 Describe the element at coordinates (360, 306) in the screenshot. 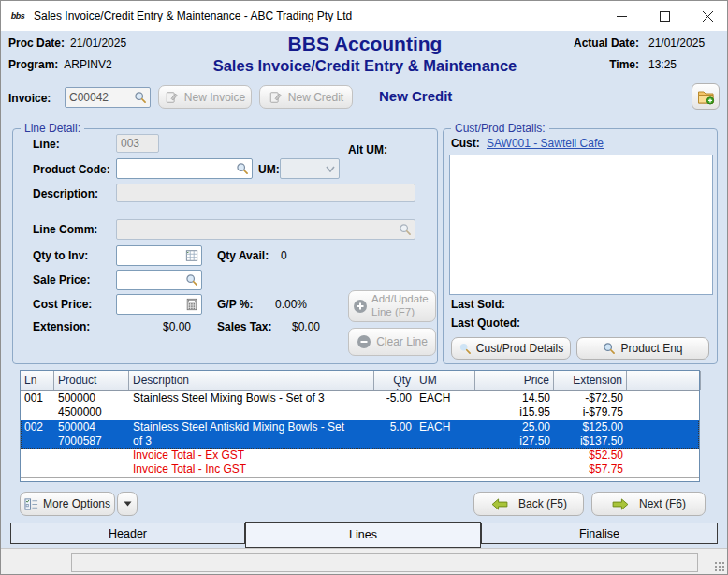

I see `plus-circle-icon` at that location.